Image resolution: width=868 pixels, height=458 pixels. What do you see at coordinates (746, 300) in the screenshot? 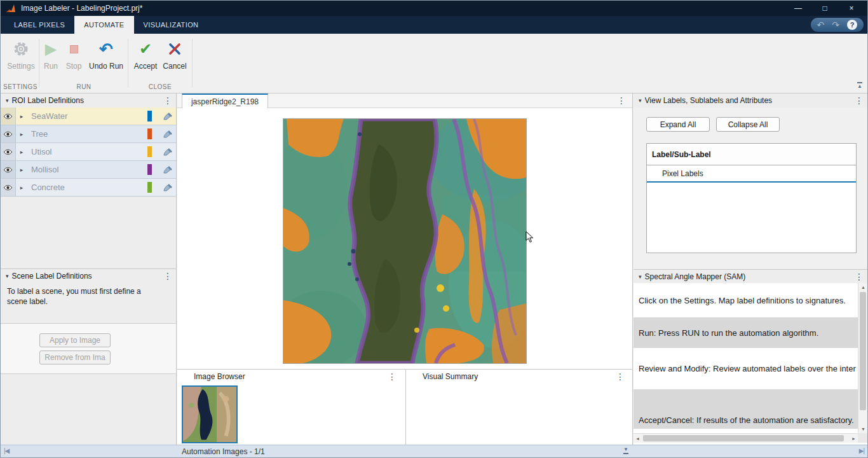
I see `sam-step: Click on the Settings. Map label definit…` at bounding box center [746, 300].